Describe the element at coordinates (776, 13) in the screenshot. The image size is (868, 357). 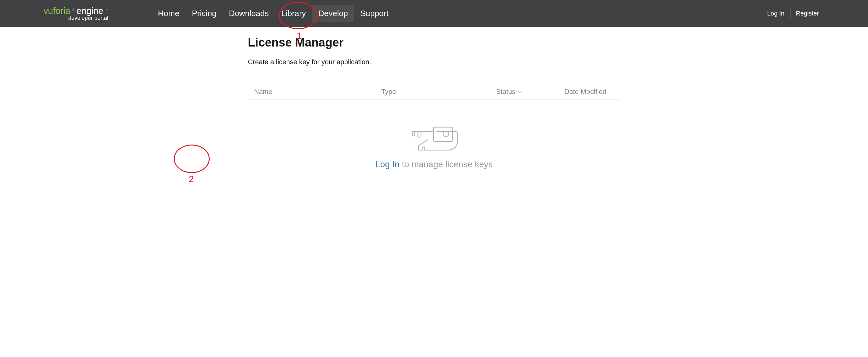
I see `login-link: Log In` at that location.